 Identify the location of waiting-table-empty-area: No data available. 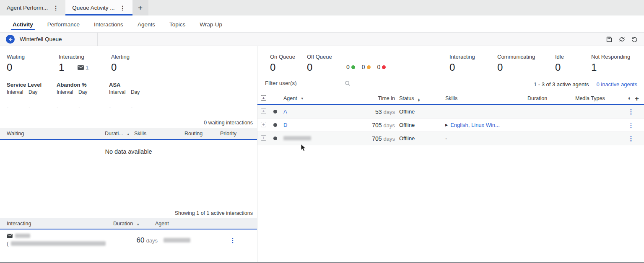
(128, 173).